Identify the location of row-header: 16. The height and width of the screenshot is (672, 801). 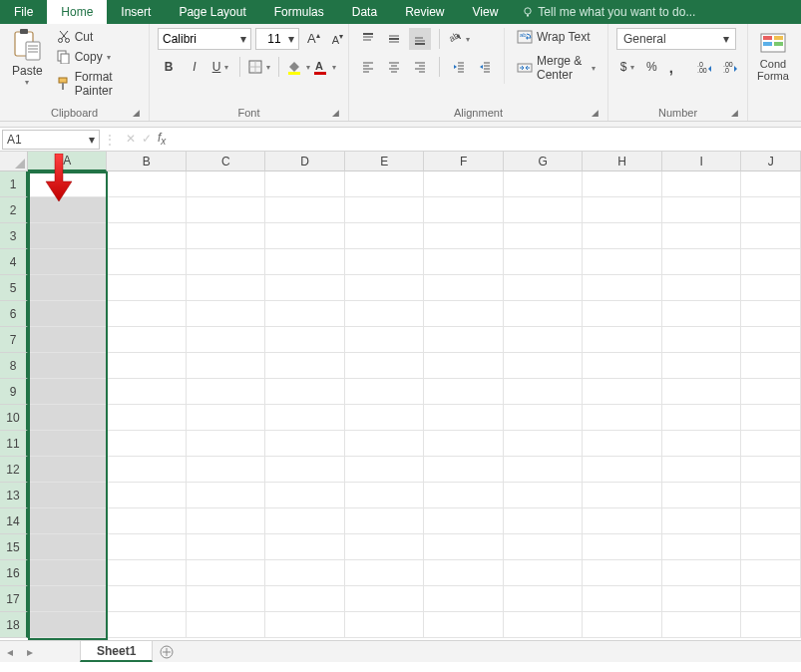
(14, 573).